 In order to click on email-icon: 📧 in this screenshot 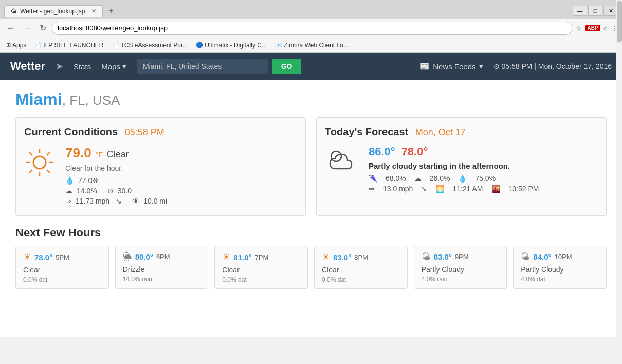, I will do `click(279, 45)`.